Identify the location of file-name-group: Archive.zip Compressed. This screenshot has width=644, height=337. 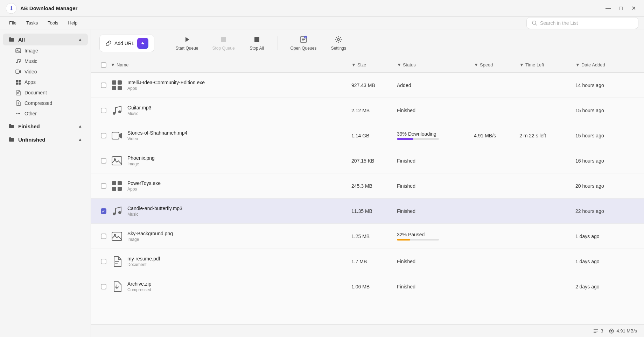
(139, 287).